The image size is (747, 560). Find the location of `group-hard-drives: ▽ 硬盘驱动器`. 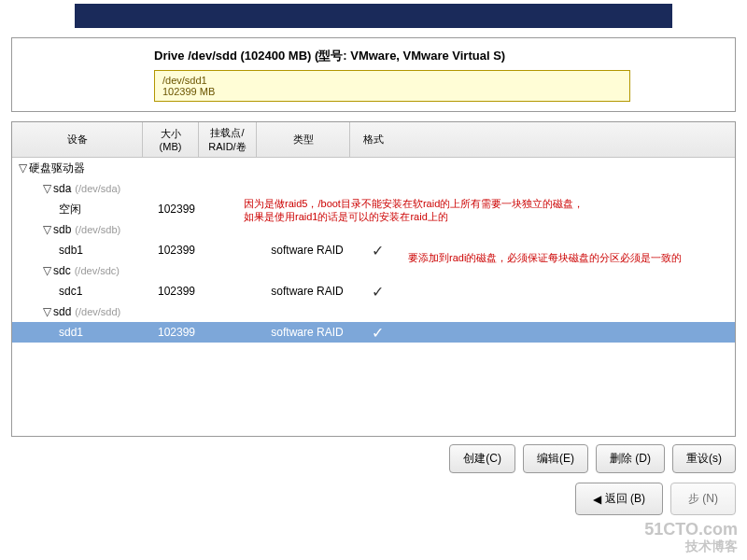

group-hard-drives: ▽ 硬盘驱动器 is located at coordinates (374, 168).